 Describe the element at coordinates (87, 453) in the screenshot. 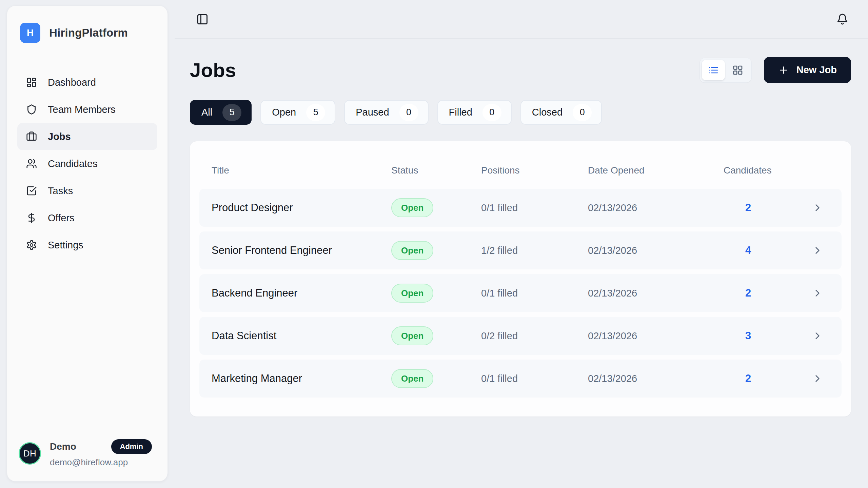

I see `user-box: DH Demo Admin demo@hireflow.app` at that location.